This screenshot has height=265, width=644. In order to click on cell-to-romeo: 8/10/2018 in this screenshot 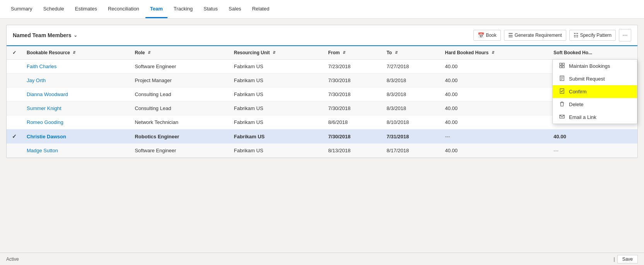, I will do `click(411, 122)`.